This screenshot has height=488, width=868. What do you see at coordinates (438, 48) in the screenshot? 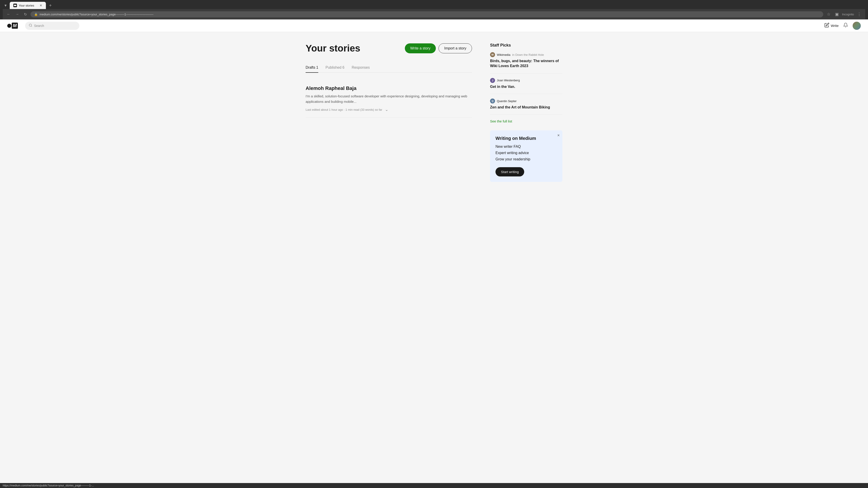
I see `header-actions: Write a story Import a story` at bounding box center [438, 48].